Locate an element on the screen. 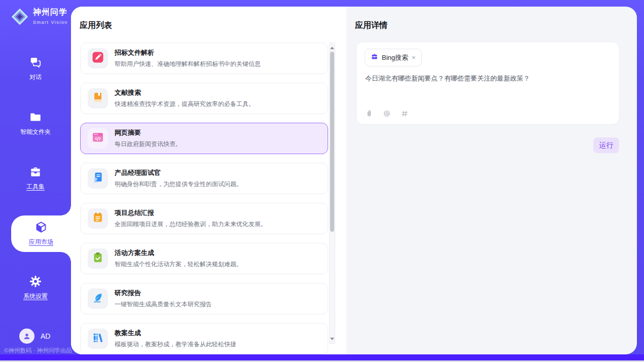  app-card-description: 每日政府新闻资讯快查。 is located at coordinates (148, 144).